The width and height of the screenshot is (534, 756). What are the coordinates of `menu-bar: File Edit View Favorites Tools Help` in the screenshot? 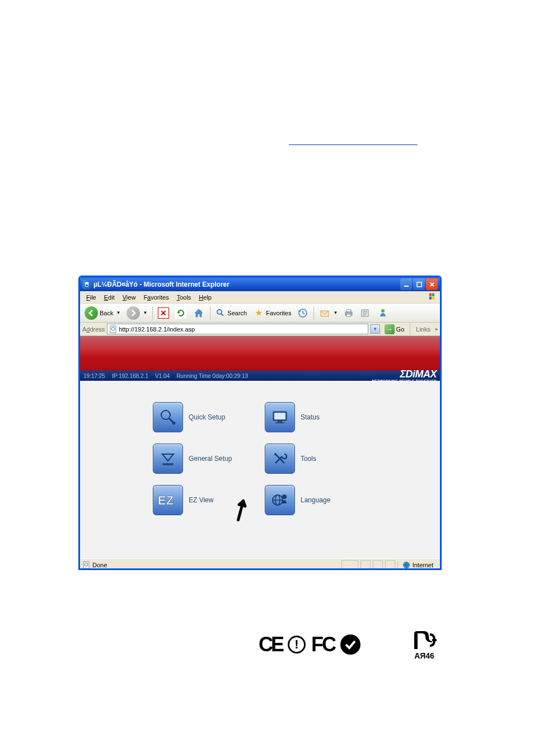 It's located at (260, 297).